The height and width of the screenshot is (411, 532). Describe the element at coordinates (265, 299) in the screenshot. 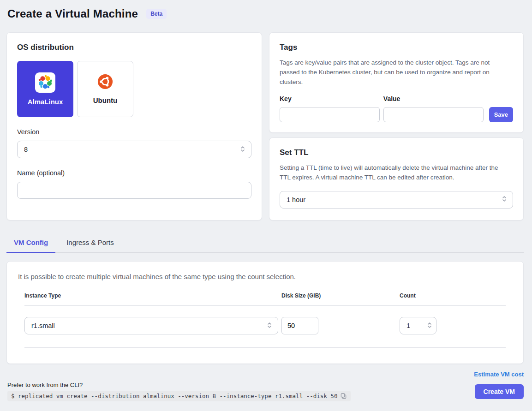

I see `vm-table-header-row: Instance Type Disk Size (GiB) Count` at that location.